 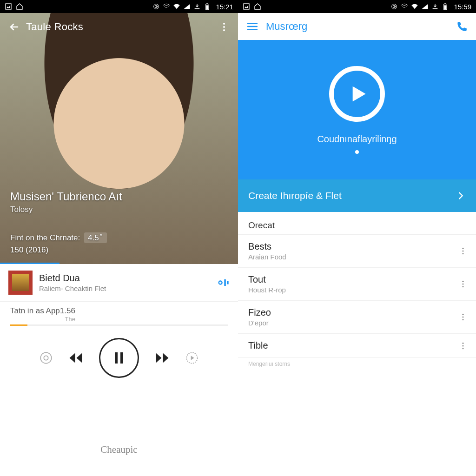 I want to click on wifi-outline-icon, so click(x=166, y=7).